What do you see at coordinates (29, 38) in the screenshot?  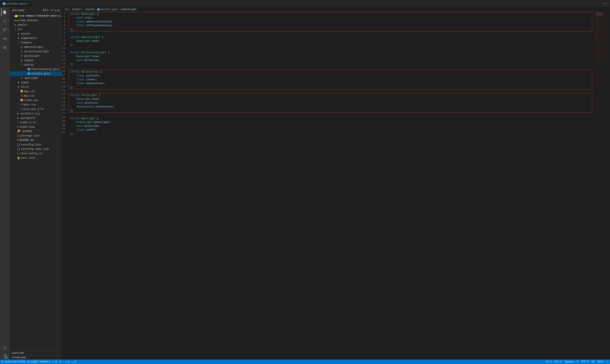 I see `components-label: components` at bounding box center [29, 38].